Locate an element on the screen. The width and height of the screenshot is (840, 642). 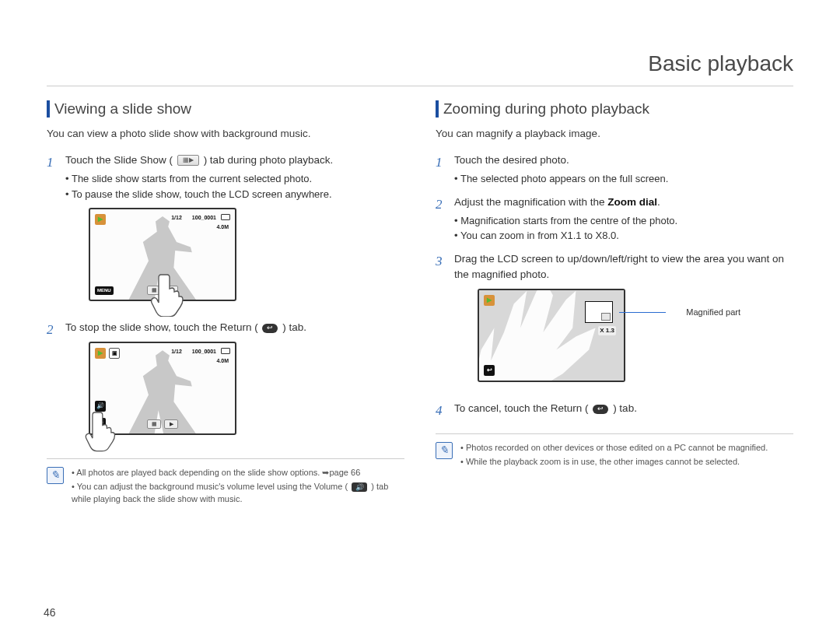
step-body: Touch the Slide Show ( ▦▶ ) tab during p… is located at coordinates (235, 232).